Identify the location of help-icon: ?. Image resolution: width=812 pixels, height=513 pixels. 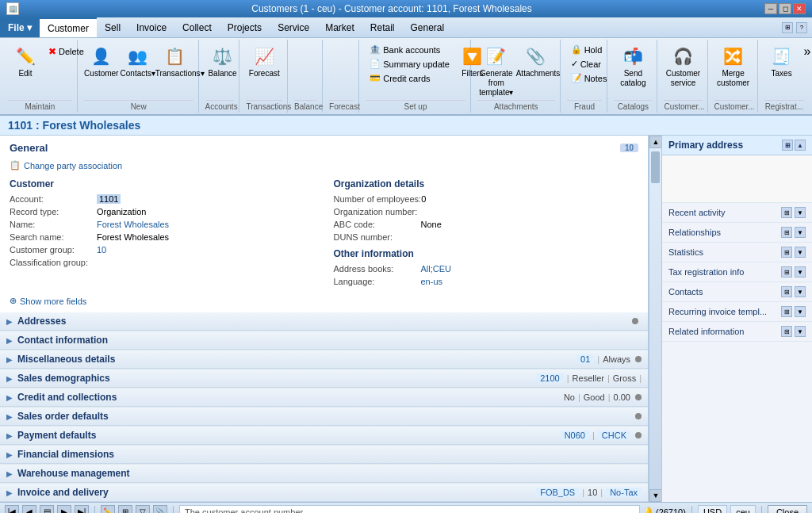
(802, 28).